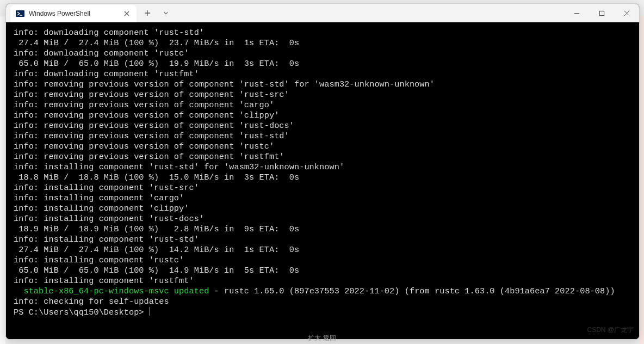 This screenshot has height=344, width=644. I want to click on tab-powershell: Windows PowerShell, so click(73, 14).